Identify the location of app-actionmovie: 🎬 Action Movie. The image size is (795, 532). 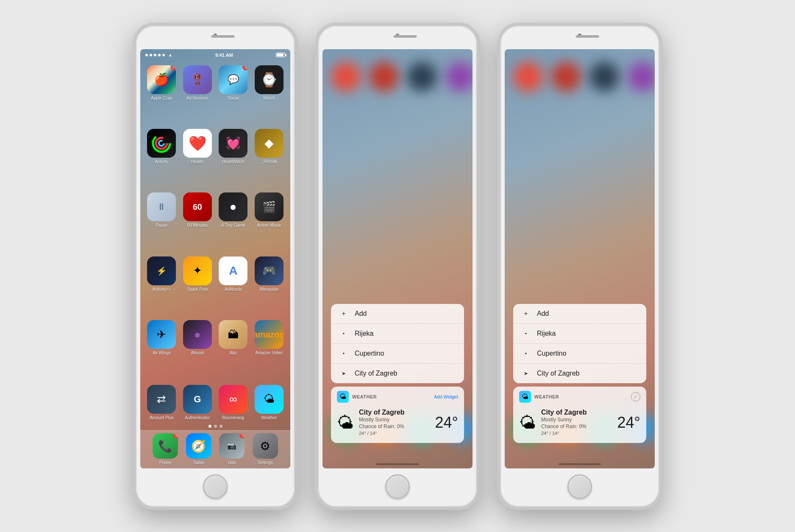
(270, 223).